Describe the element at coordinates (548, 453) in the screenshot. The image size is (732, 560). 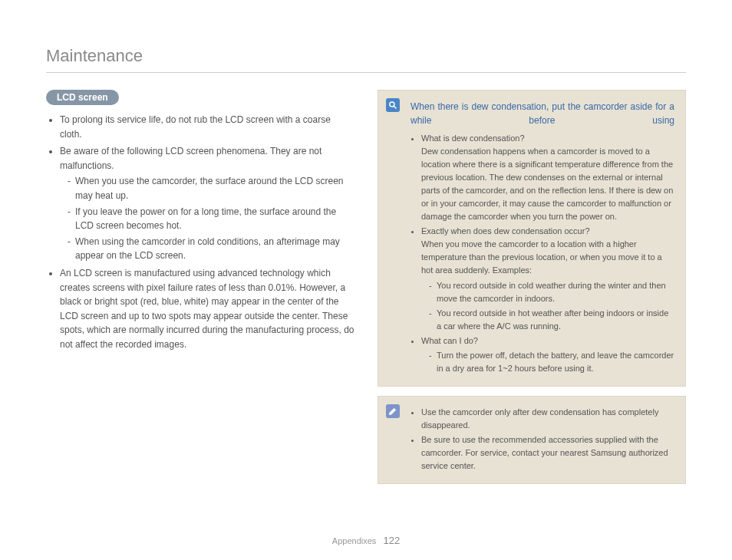
I see `list-item: Be sure to use the recommended accessori…` at that location.